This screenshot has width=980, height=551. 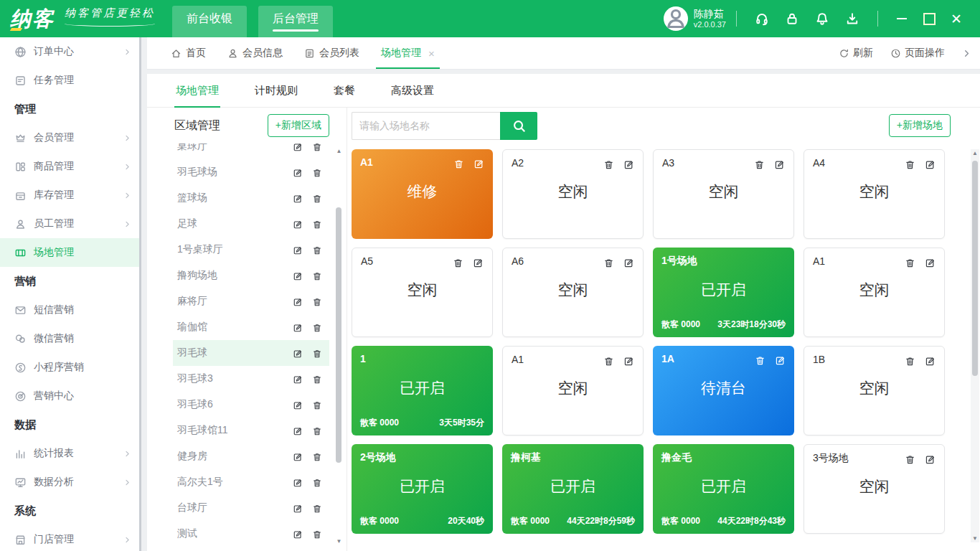 I want to click on region-row: 撸狗场地, so click(x=251, y=276).